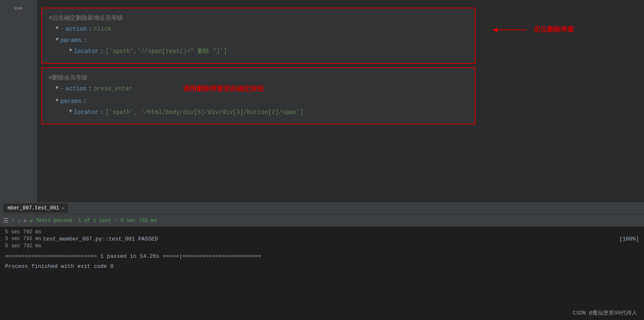 The height and width of the screenshot is (320, 644). Describe the element at coordinates (258, 40) in the screenshot. I see `params-line-1: ▼ params :` at that location.